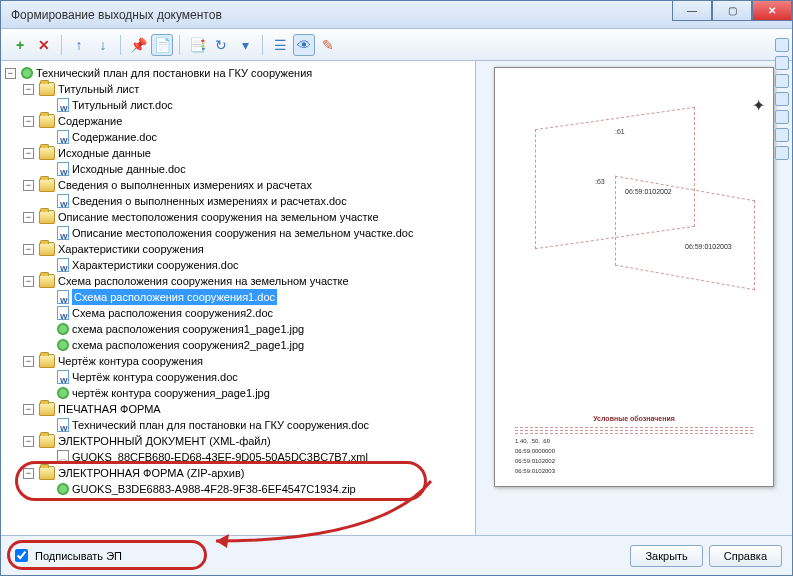 Image resolution: width=793 pixels, height=576 pixels. What do you see at coordinates (78, 556) in the screenshot?
I see `checkbox-text: Подписывать ЭП` at bounding box center [78, 556].